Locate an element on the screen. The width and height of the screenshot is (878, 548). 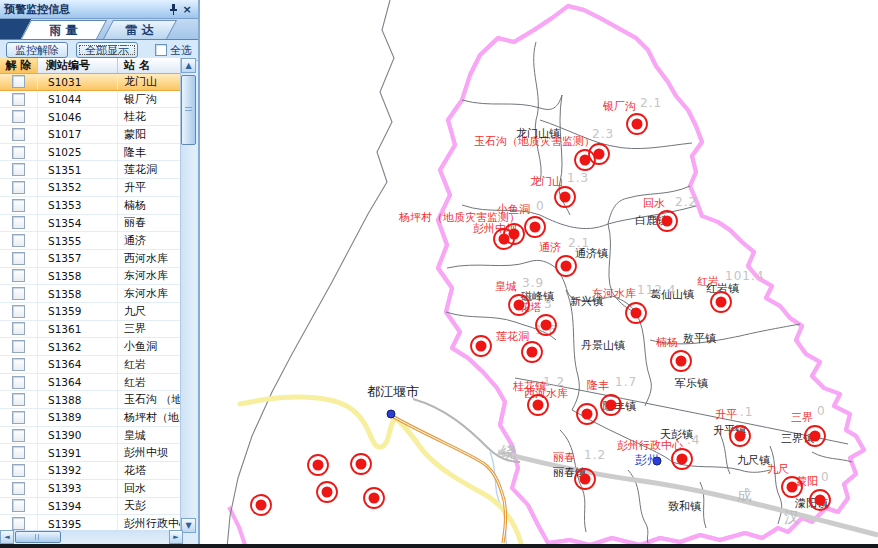
table-row: S1017蒙阳 is located at coordinates (92, 135).